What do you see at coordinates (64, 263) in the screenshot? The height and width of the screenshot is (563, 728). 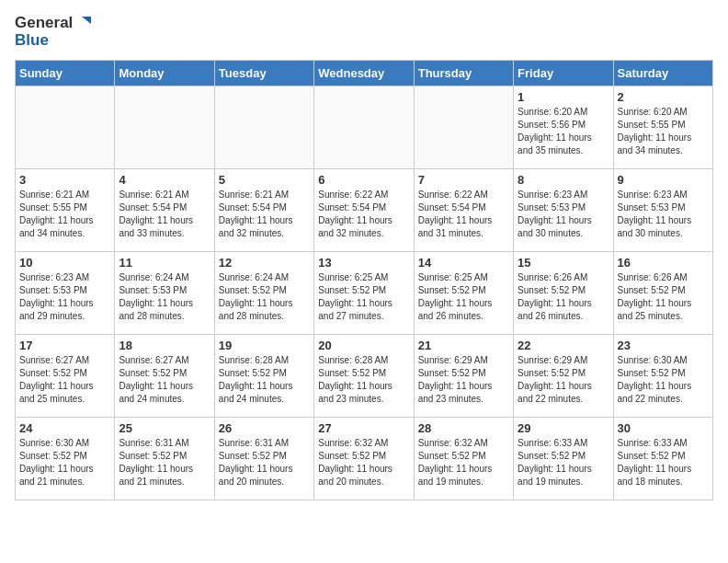 I see `day-number: 10` at bounding box center [64, 263].